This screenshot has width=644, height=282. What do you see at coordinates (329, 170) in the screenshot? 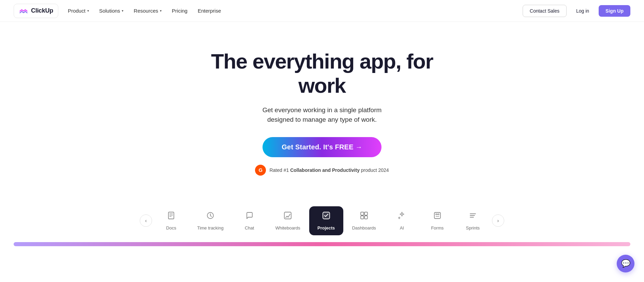
I see `rating-text: Rated #1 Collaboration and Productivity …` at bounding box center [329, 170].